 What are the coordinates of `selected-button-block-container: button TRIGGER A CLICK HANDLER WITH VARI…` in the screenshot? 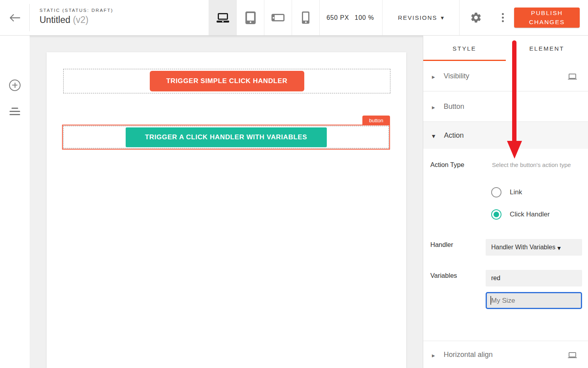 It's located at (226, 137).